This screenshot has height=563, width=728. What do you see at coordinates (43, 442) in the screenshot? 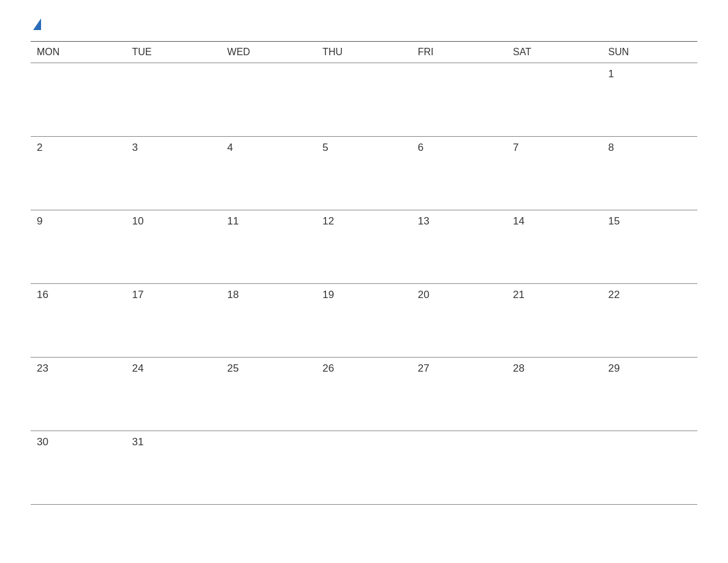
I see `day-number: 30` at bounding box center [43, 442].